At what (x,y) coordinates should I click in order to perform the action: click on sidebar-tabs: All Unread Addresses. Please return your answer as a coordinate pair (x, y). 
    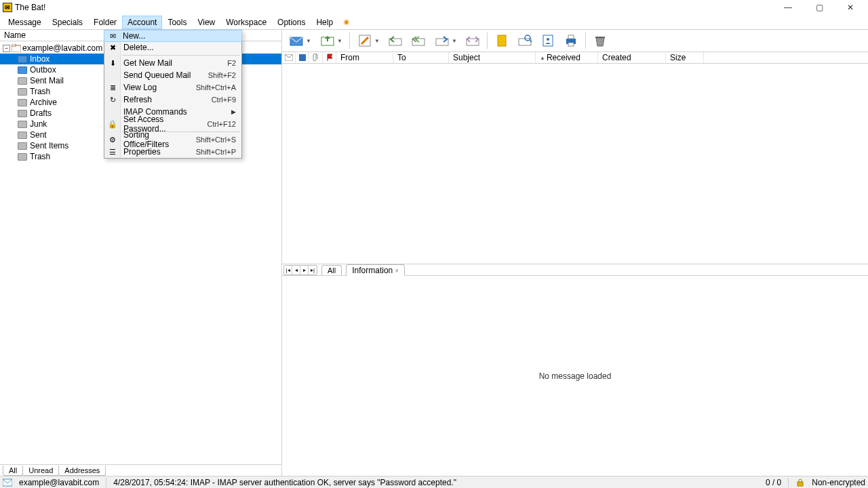
    Looking at the image, I should click on (141, 470).